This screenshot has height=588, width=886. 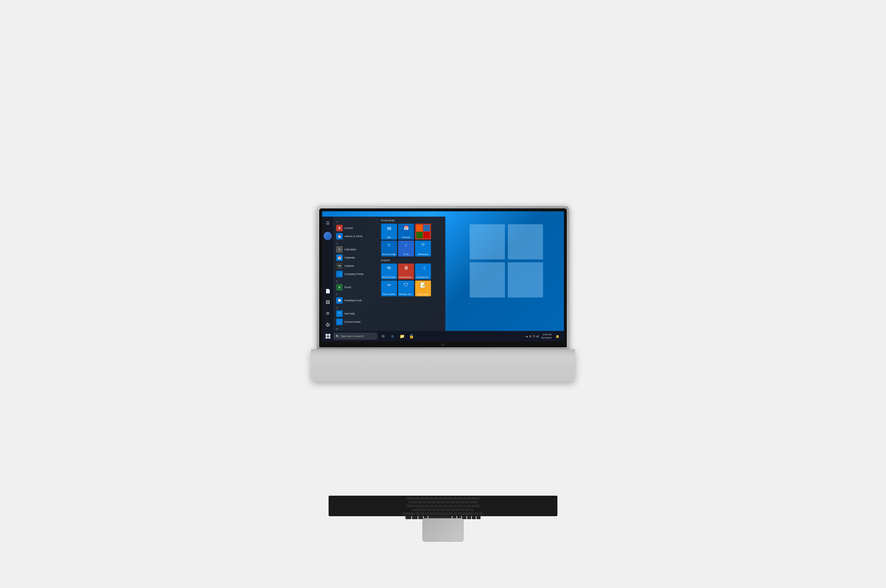 What do you see at coordinates (472, 510) in the screenshot?
I see `key-quote` at bounding box center [472, 510].